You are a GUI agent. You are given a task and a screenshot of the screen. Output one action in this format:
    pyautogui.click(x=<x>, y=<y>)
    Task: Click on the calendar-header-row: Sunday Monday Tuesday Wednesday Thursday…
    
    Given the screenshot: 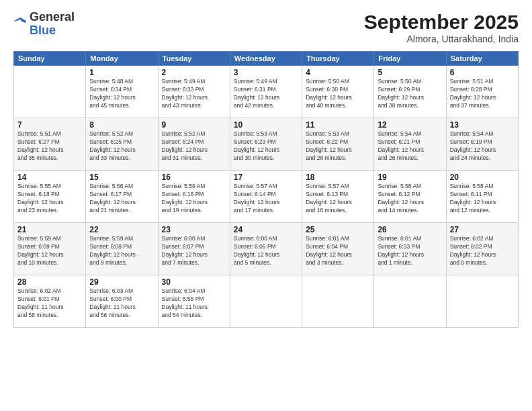 What is the action you would take?
    pyautogui.click(x=266, y=59)
    